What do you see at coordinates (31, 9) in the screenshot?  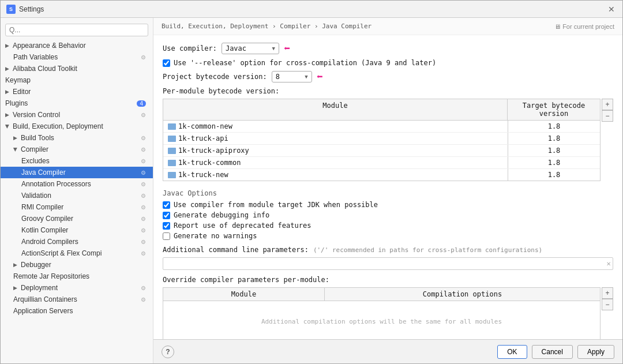 I see `window-title: Settings` at bounding box center [31, 9].